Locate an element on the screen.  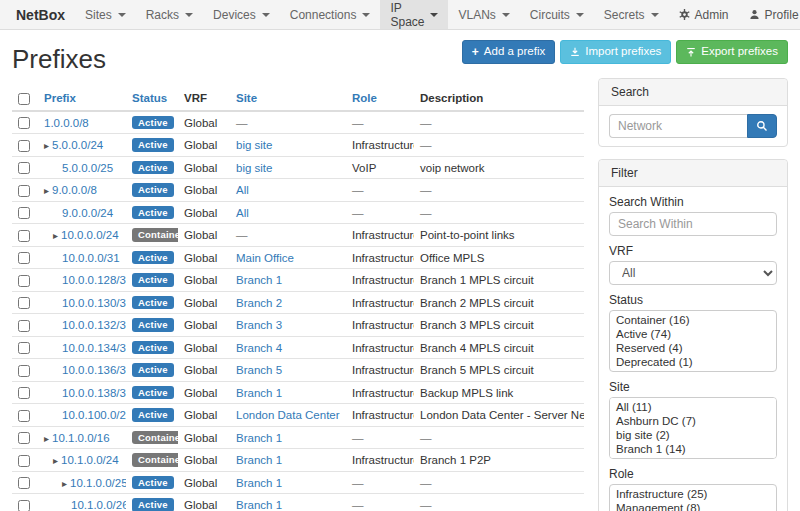
site-link: Branch 4 is located at coordinates (259, 348).